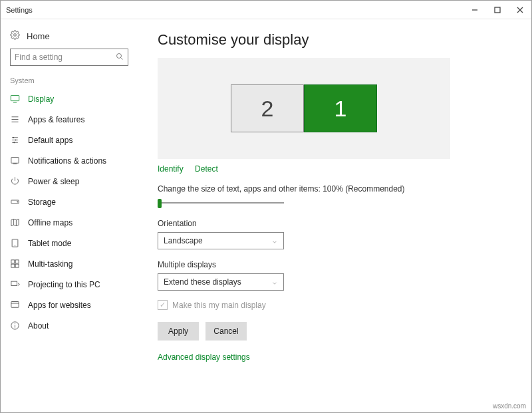  I want to click on storage-icon, so click(15, 202).